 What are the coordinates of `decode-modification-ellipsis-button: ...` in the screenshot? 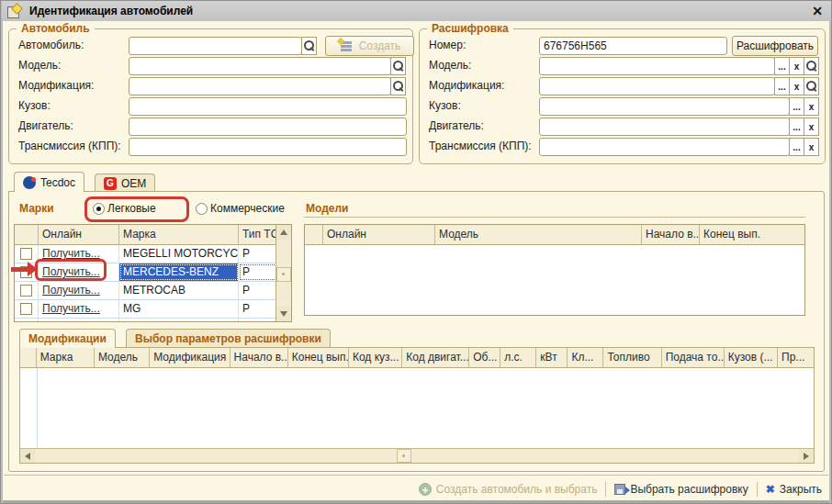 It's located at (782, 86).